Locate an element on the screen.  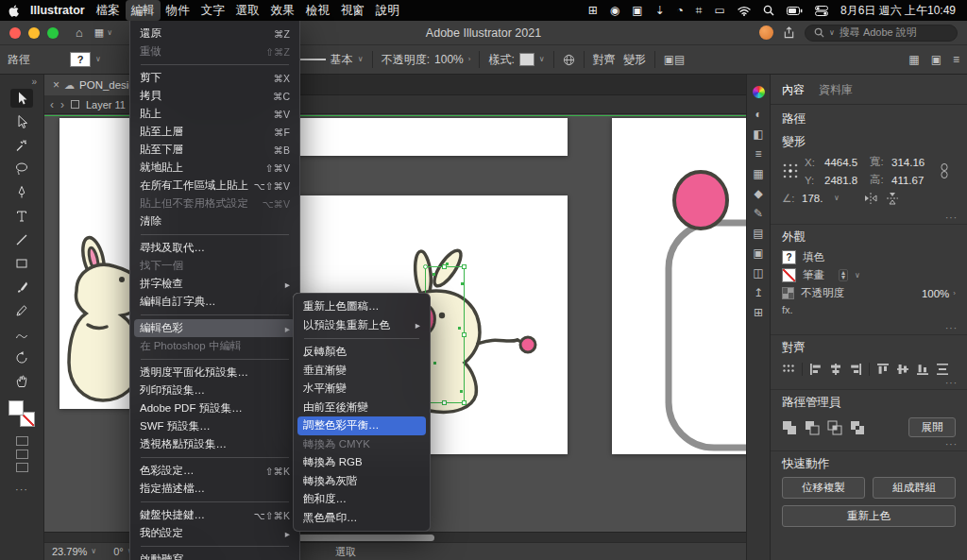
stroke-weight-stepper: ▴▾ is located at coordinates (843, 276).